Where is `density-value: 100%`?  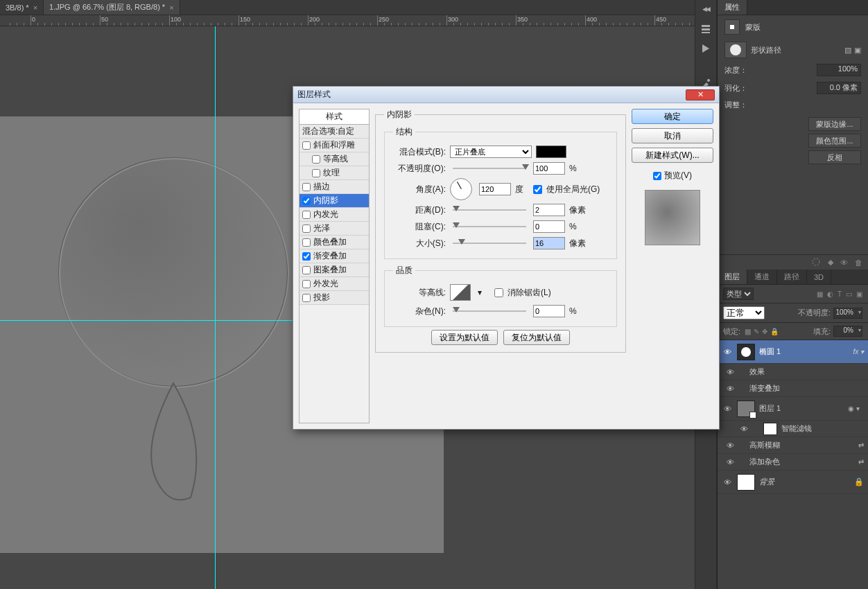 density-value: 100% is located at coordinates (839, 70).